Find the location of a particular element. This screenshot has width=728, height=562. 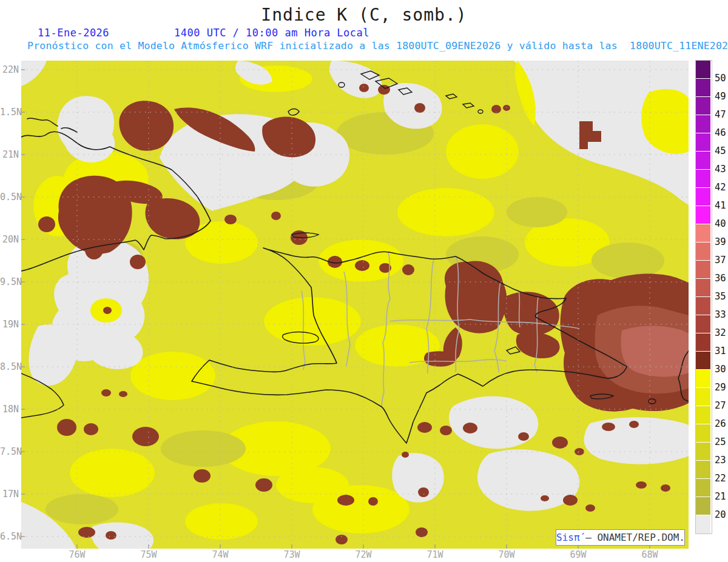

lon-label: 70W is located at coordinates (507, 555).